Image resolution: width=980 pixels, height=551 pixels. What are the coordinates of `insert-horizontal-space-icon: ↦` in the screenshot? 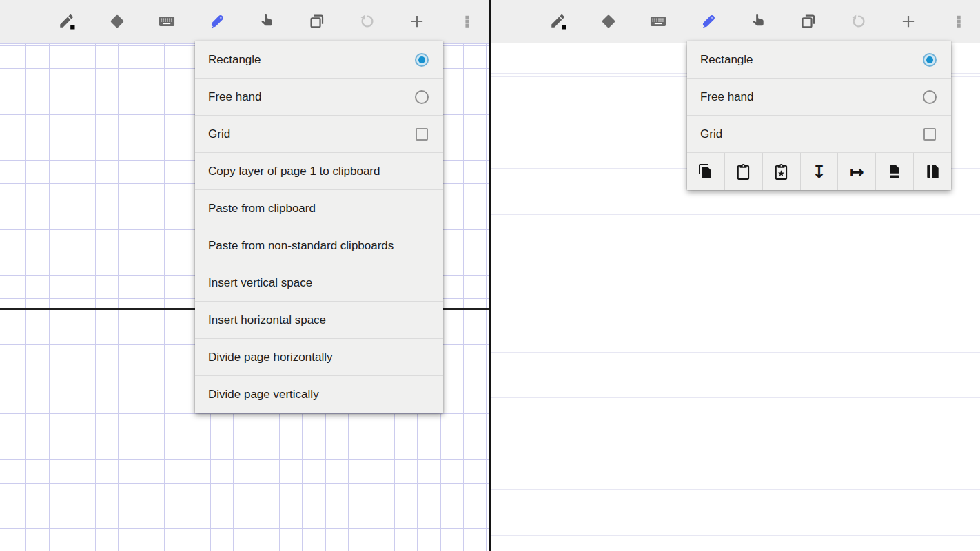 It's located at (857, 172).